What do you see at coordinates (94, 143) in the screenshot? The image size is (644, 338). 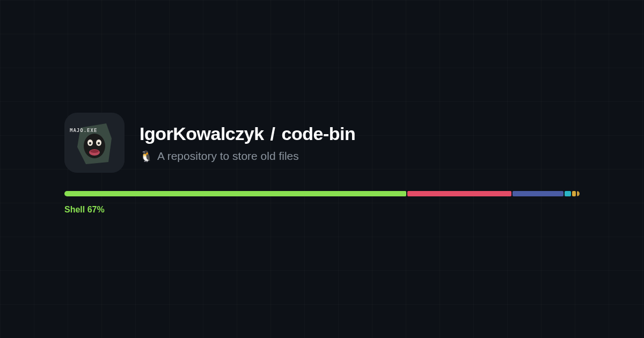 I see `avatar-image` at bounding box center [94, 143].